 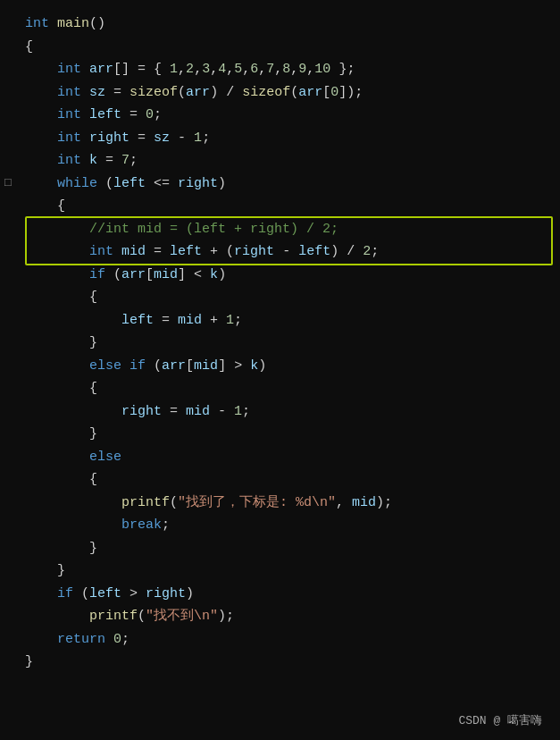 I want to click on code-line: {, so click(x=280, y=298).